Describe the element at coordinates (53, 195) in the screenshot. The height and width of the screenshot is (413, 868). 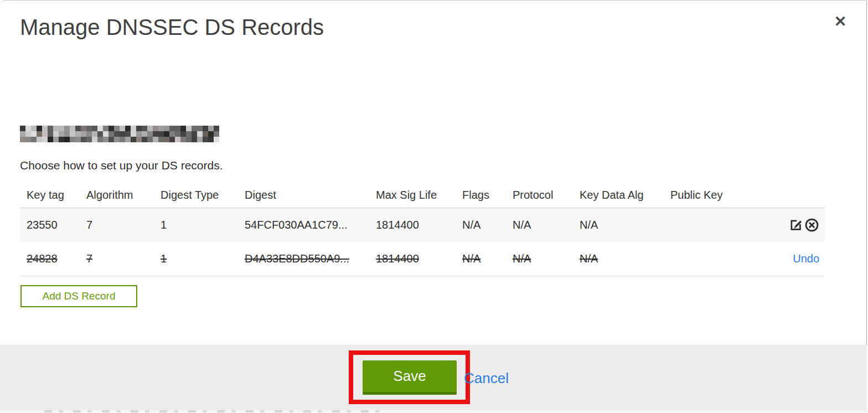
I see `col-header-key-tag: Key tag` at that location.